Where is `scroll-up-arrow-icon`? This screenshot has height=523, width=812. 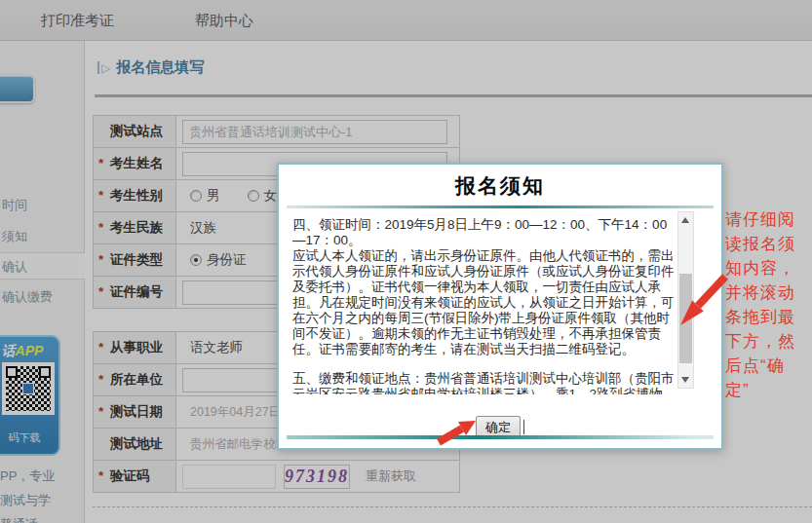 scroll-up-arrow-icon is located at coordinates (686, 220).